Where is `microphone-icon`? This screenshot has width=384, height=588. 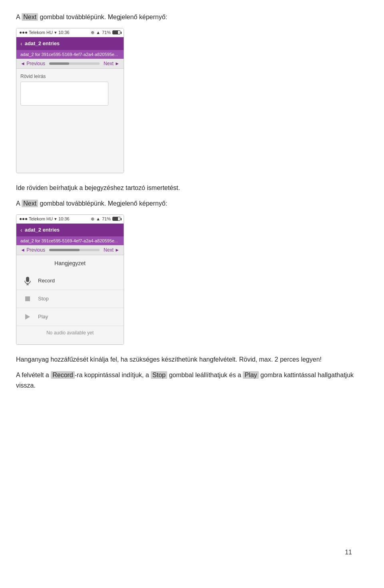
microphone-icon is located at coordinates (28, 281).